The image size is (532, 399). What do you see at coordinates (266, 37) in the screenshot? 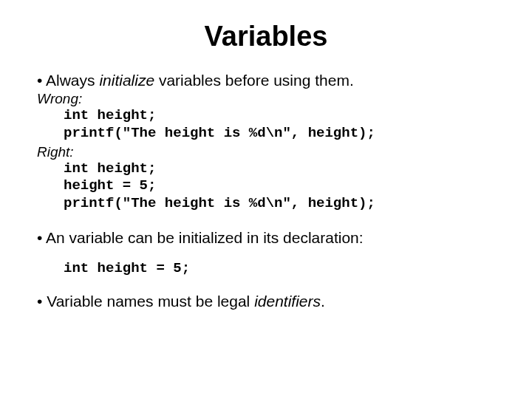
I see `slide-title: Variables` at bounding box center [266, 37].